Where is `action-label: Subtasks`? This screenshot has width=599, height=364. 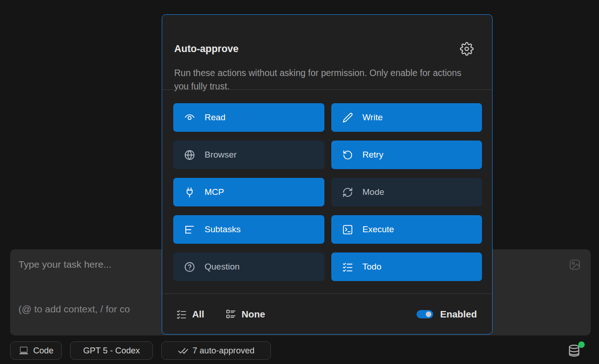 action-label: Subtasks is located at coordinates (223, 229).